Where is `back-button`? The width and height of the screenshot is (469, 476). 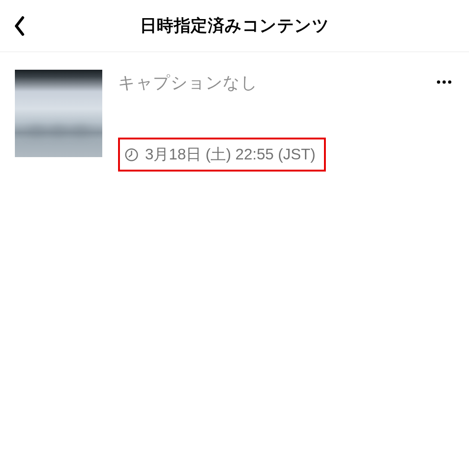 back-button is located at coordinates (20, 26).